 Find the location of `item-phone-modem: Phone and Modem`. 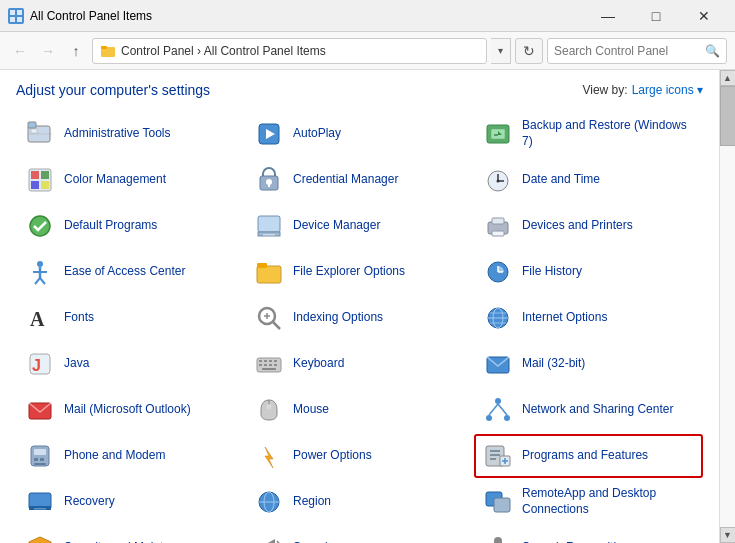

item-phone-modem: Phone and Modem is located at coordinates (130, 456).